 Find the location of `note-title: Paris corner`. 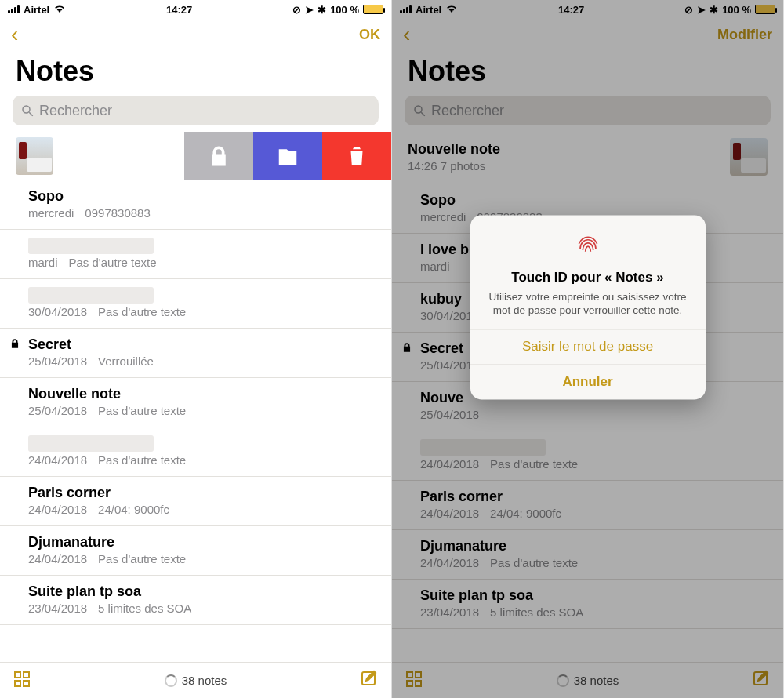

note-title: Paris corner is located at coordinates (594, 497).